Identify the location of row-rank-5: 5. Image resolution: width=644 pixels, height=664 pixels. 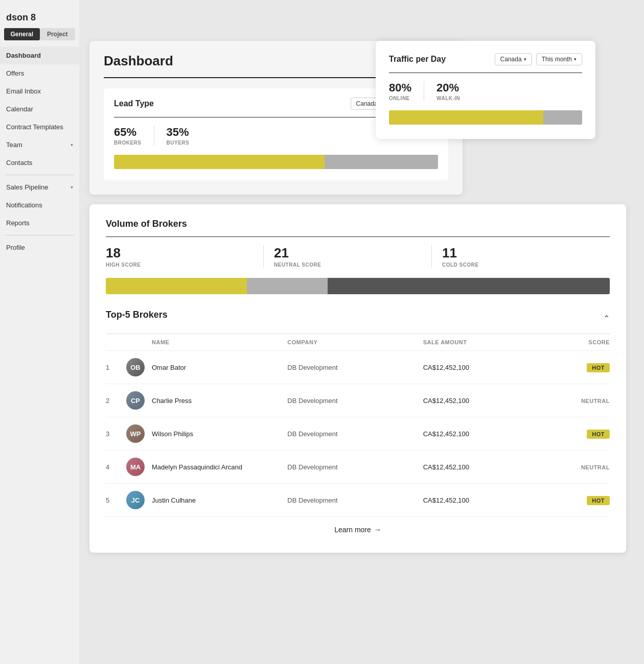
(116, 501).